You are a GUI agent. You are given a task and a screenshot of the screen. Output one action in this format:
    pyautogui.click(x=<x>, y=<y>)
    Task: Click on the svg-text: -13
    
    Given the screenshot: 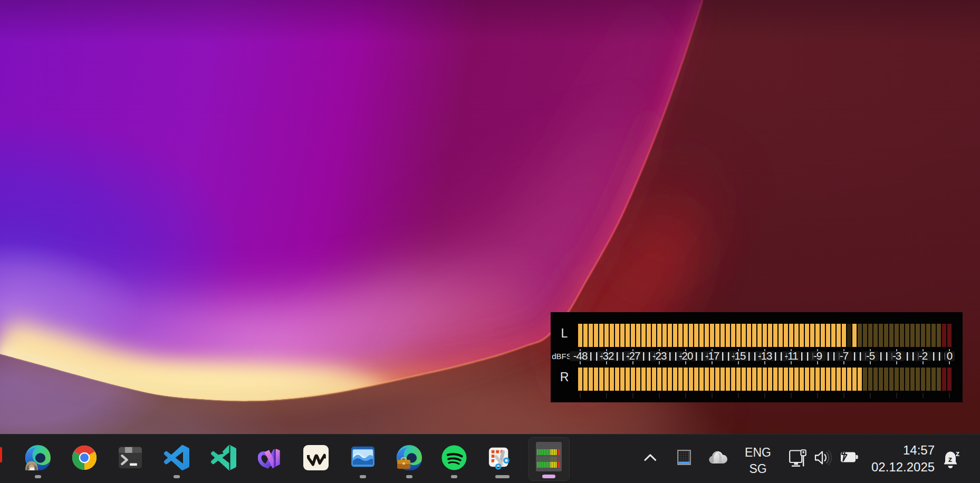 What is the action you would take?
    pyautogui.click(x=765, y=355)
    